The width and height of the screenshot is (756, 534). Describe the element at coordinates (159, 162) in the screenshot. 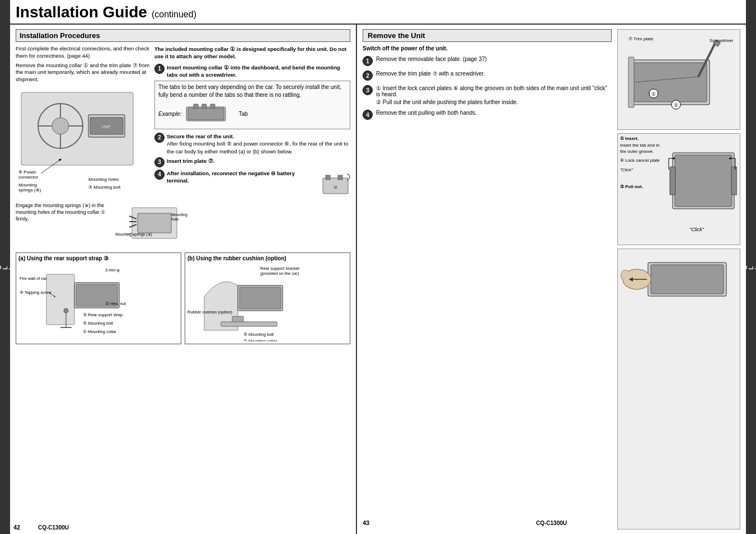

I see `step3-circle: 3` at that location.